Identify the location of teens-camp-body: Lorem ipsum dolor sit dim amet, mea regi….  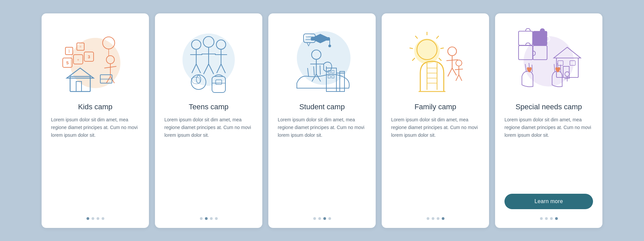
(209, 163).